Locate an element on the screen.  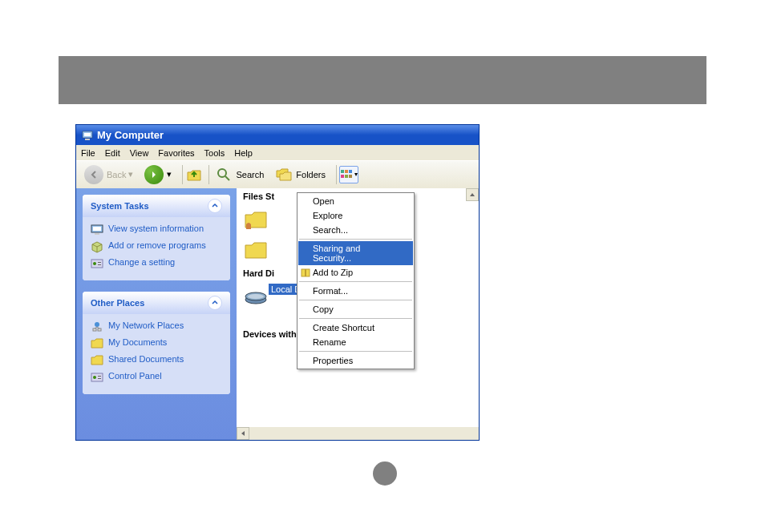
other-places-header: Other Places is located at coordinates (156, 303).